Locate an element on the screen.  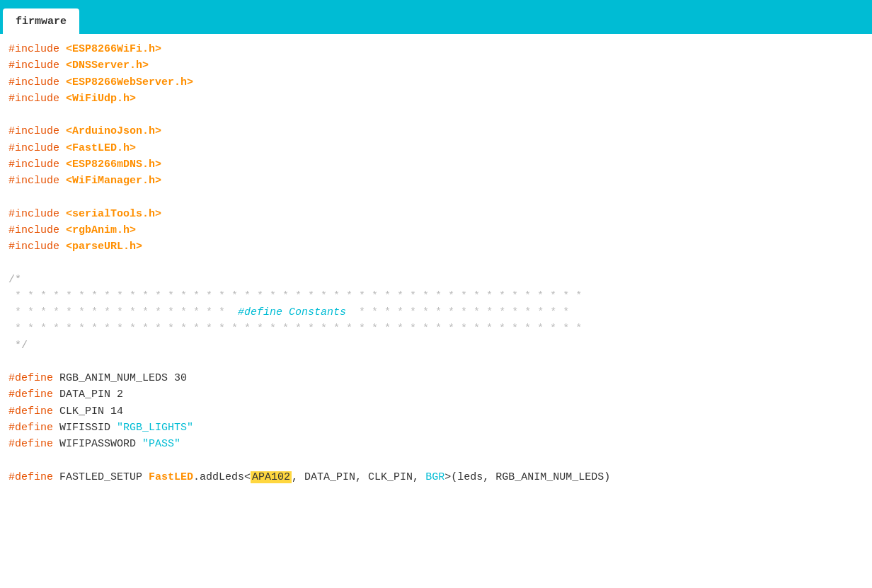
code-line: /* is located at coordinates (436, 280).